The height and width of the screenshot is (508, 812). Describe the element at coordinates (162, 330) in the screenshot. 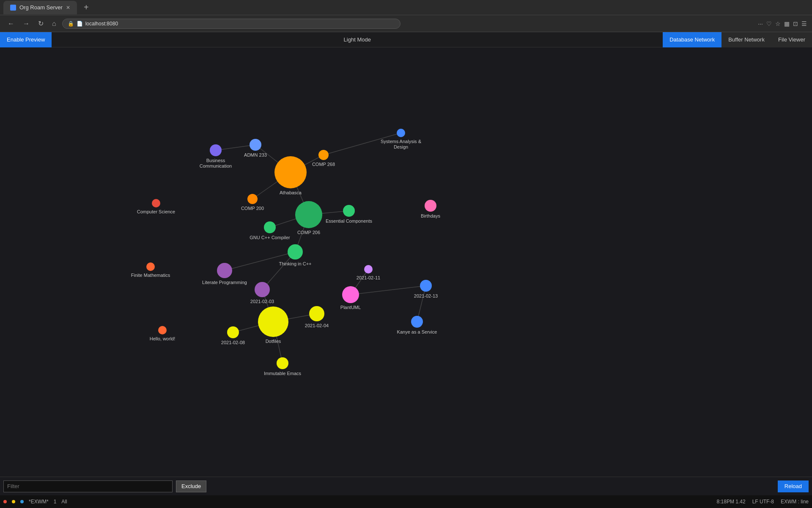

I see `node-hello_world` at that location.